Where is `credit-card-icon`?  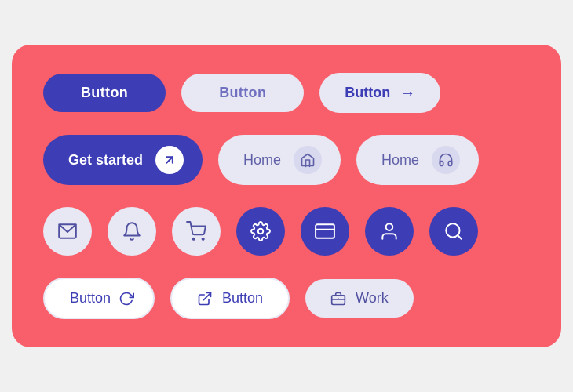
credit-card-icon is located at coordinates (325, 231).